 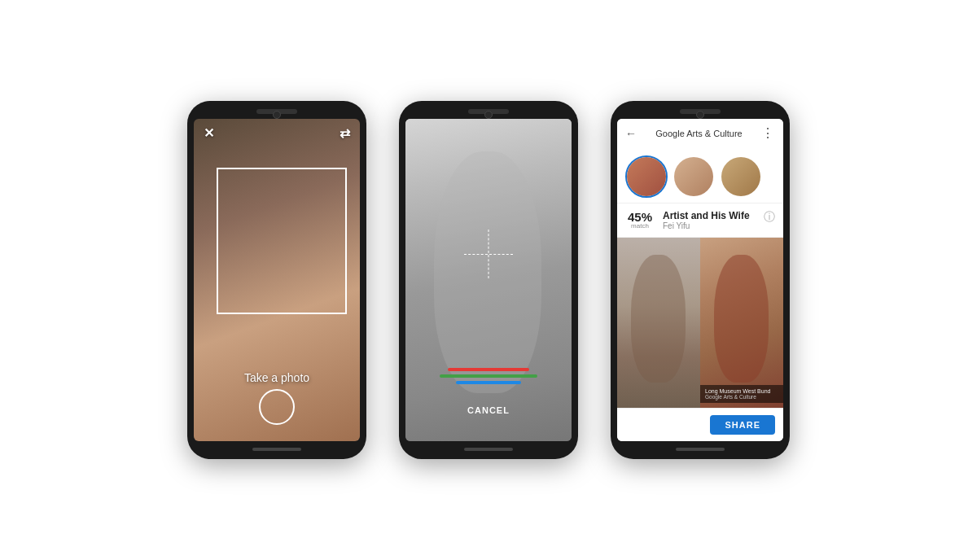 What do you see at coordinates (488, 280) in the screenshot?
I see `phone-2: CANCEL` at bounding box center [488, 280].